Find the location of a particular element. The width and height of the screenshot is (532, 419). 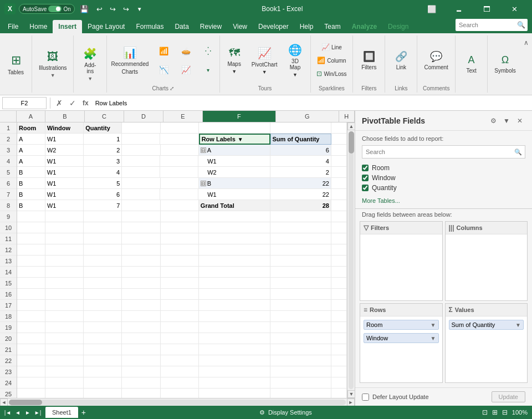

cell-H3 is located at coordinates (339, 150).